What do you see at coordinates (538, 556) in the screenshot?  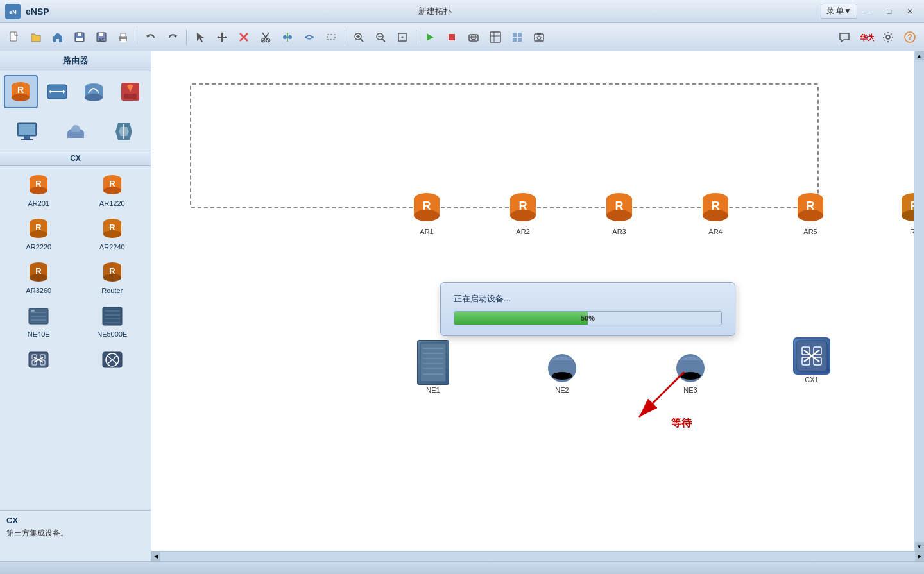 I see `bottom-scrollbar: ◀ ▶` at bounding box center [538, 556].